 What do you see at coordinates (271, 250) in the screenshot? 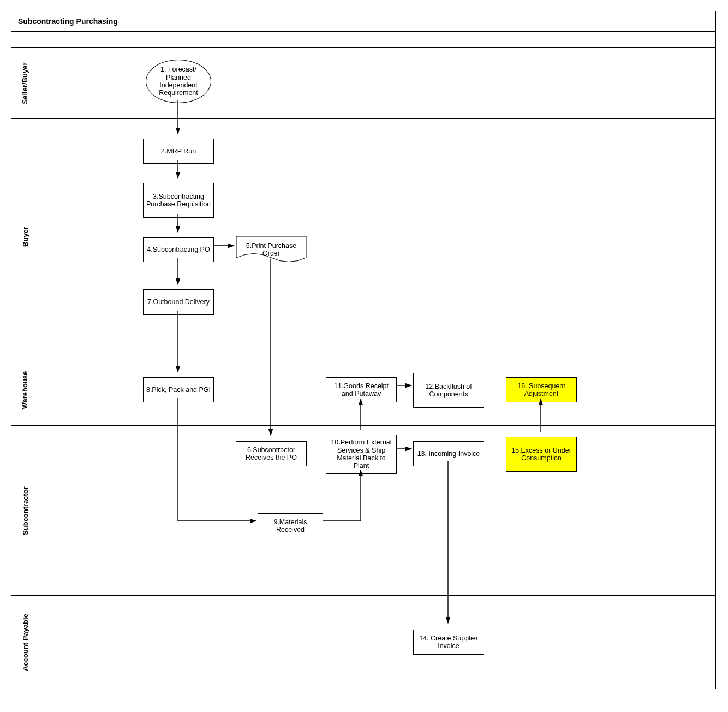
I see `node-print-po: 5.Print Purchase Order` at bounding box center [271, 250].